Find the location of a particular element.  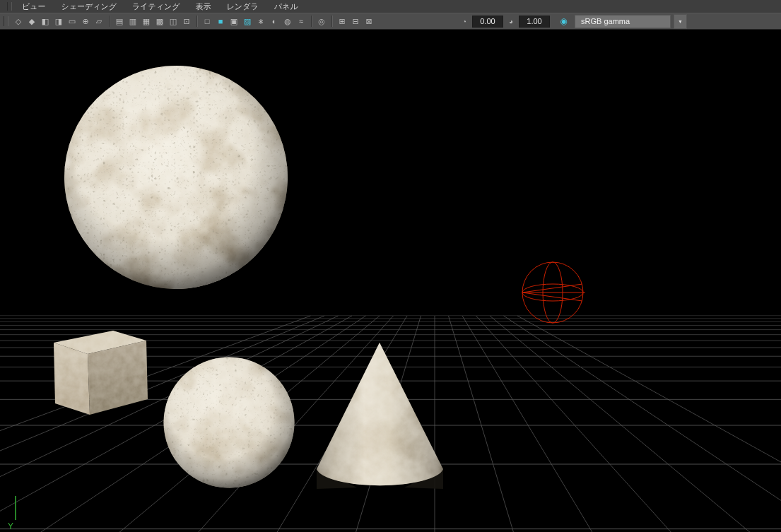

menu-shading: シェーディング is located at coordinates (89, 6).